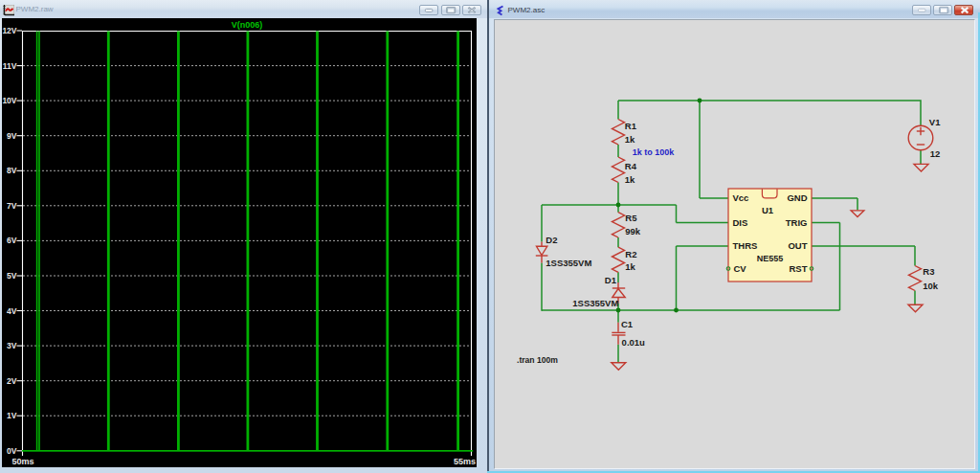 The height and width of the screenshot is (473, 980). Describe the element at coordinates (11, 240) in the screenshot. I see `svg-text: 6V` at that location.